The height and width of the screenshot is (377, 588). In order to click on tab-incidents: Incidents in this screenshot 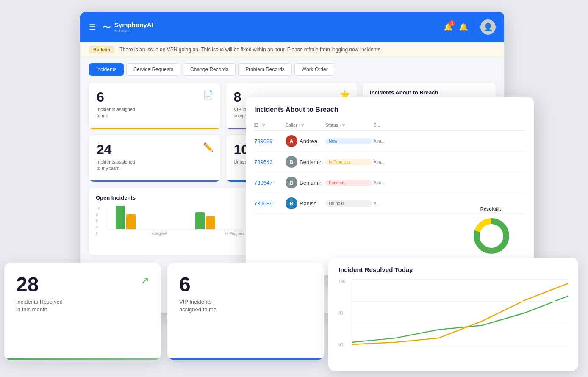, I will do `click(106, 69)`.